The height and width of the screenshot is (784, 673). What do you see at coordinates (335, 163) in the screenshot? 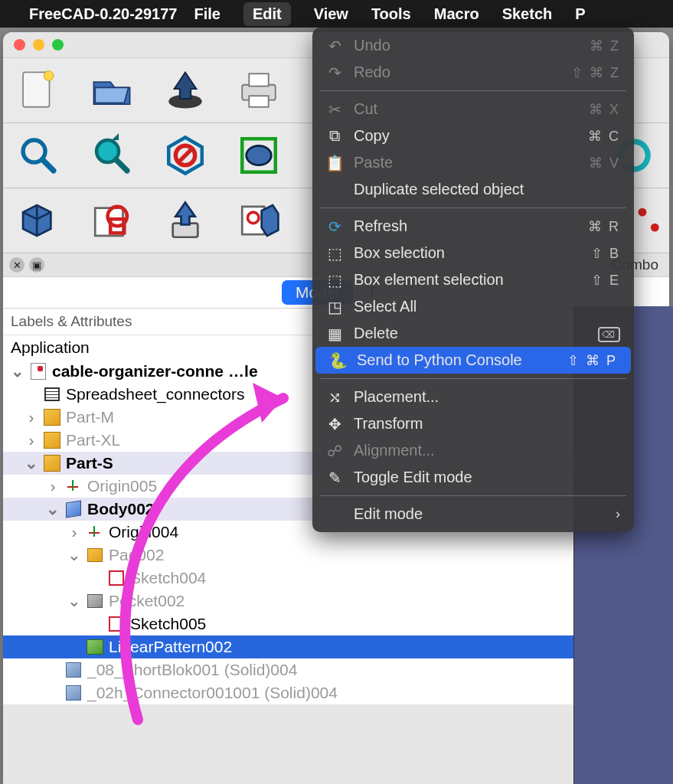
I see `paste-icon: 📋` at bounding box center [335, 163].